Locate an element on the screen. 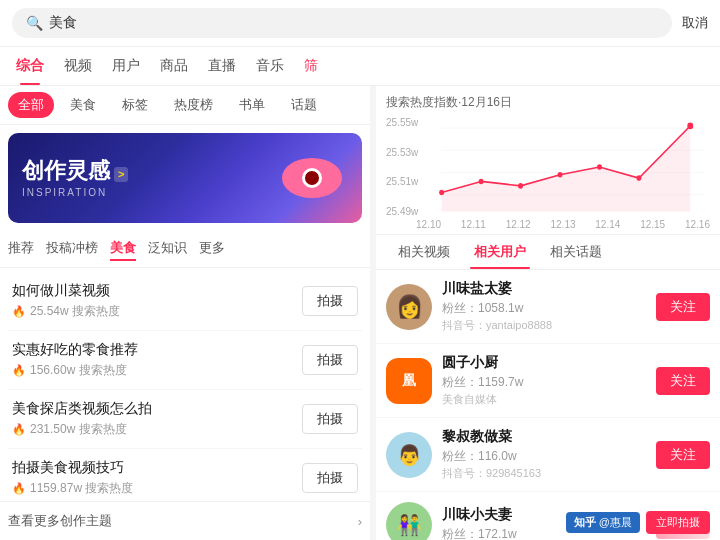 This screenshot has height=540, width=720. eye-icon is located at coordinates (312, 178).